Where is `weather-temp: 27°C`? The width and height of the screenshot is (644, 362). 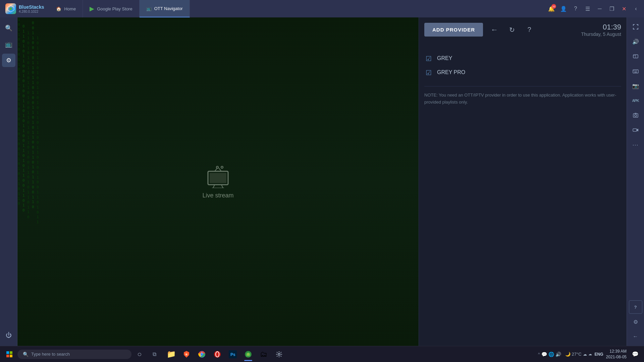
weather-temp: 27°C is located at coordinates (577, 354).